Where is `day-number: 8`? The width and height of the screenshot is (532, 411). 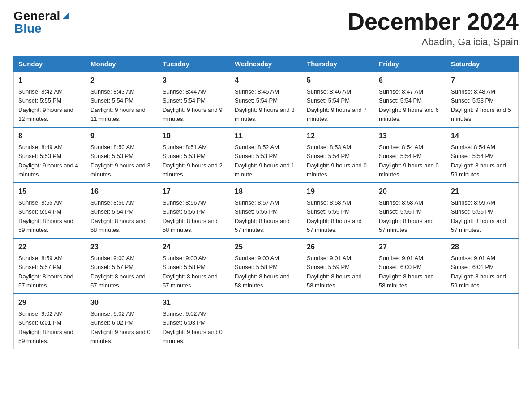 day-number: 8 is located at coordinates (50, 136).